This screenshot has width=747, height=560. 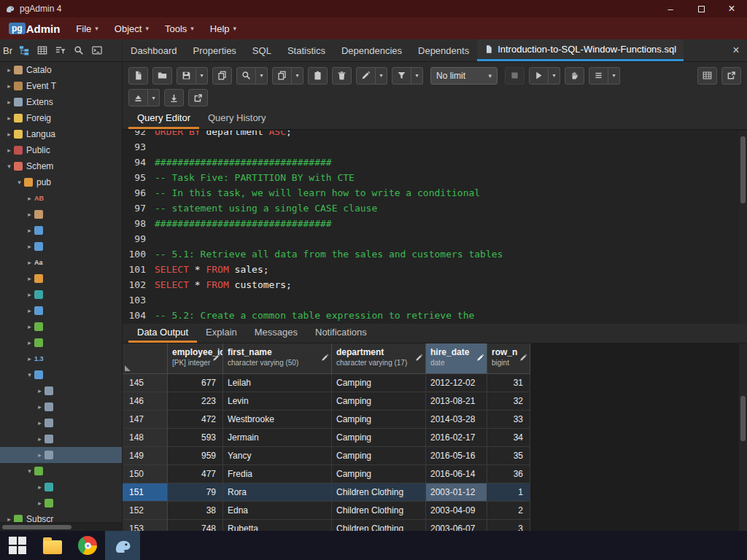 I want to click on list-button, so click(x=598, y=76).